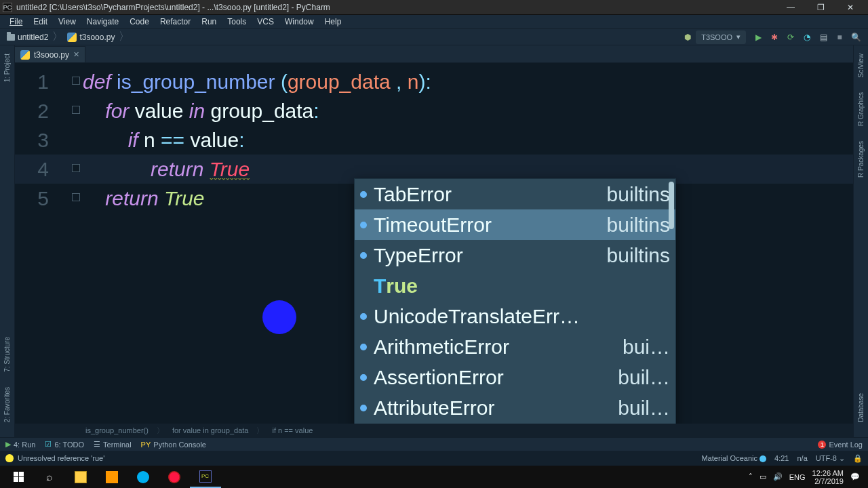  Describe the element at coordinates (64, 445) in the screenshot. I see `tool-todo: ☑6: TODO` at that location.